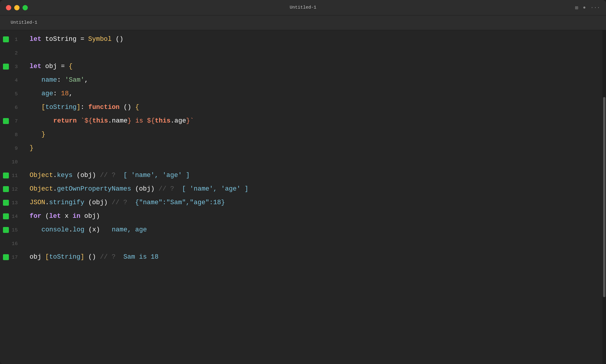 The width and height of the screenshot is (606, 364). Describe the element at coordinates (595, 8) in the screenshot. I see `more-options-icon: ···` at that location.